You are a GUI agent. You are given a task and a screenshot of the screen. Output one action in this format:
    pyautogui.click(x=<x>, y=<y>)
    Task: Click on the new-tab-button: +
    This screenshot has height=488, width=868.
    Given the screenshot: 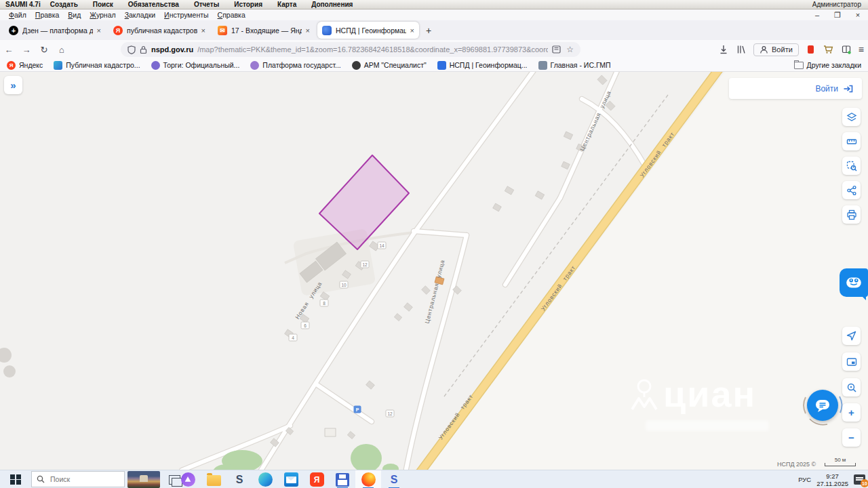 What is the action you would take?
    pyautogui.click(x=429, y=30)
    